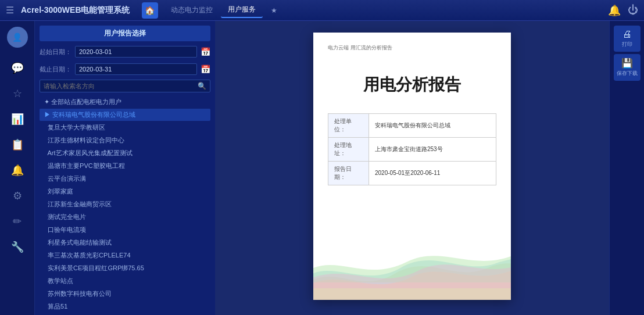 The width and height of the screenshot is (644, 315). Describe the element at coordinates (17, 68) in the screenshot. I see `message-icon: 💬` at that location.